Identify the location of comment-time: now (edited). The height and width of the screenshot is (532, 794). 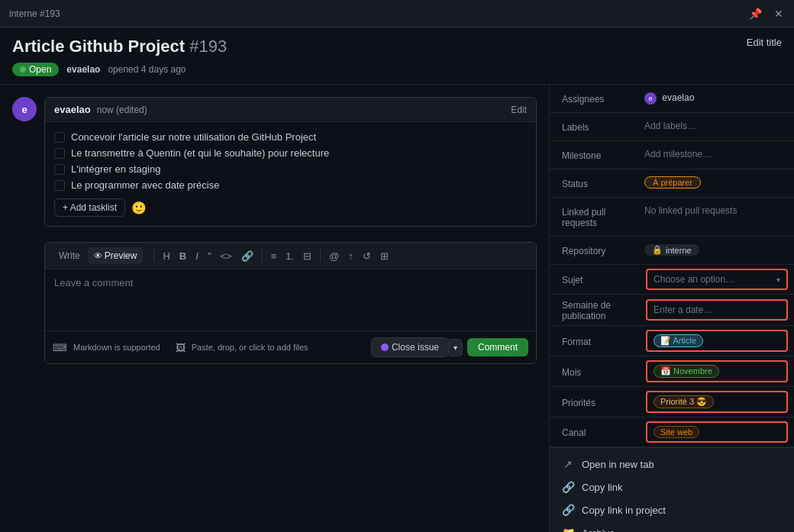
(122, 110).